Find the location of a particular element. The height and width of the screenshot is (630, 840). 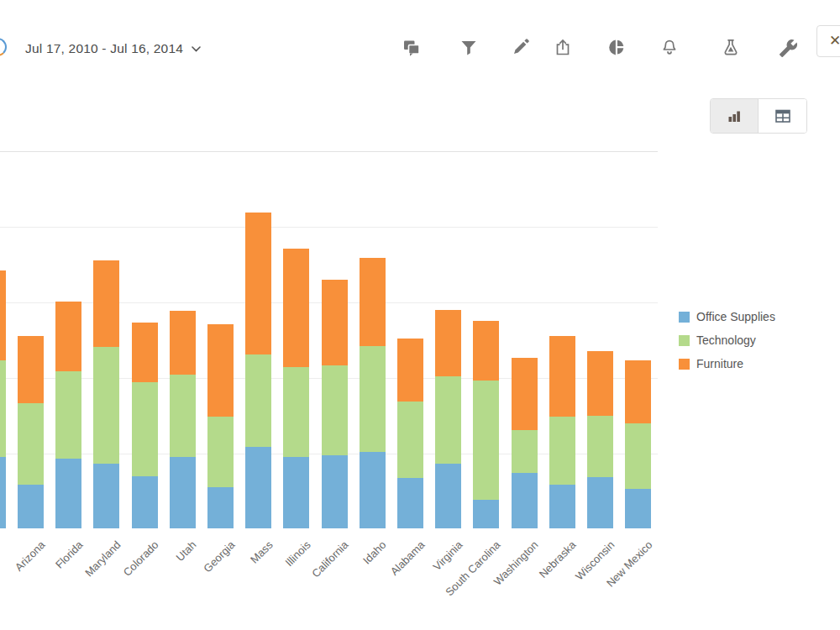

experiments-icon is located at coordinates (731, 48).